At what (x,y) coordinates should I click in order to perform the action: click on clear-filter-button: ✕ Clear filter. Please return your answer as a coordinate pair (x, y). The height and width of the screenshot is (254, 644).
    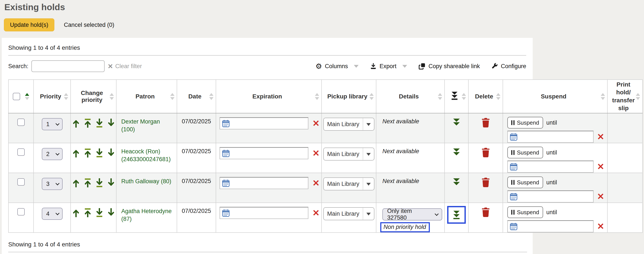
    Looking at the image, I should click on (124, 66).